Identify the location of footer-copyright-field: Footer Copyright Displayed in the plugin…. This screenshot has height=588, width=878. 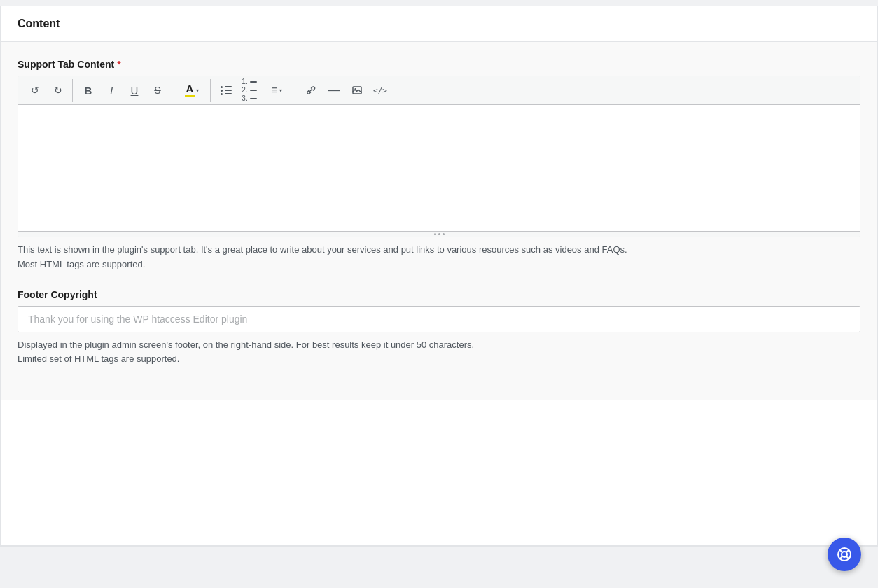
(439, 328).